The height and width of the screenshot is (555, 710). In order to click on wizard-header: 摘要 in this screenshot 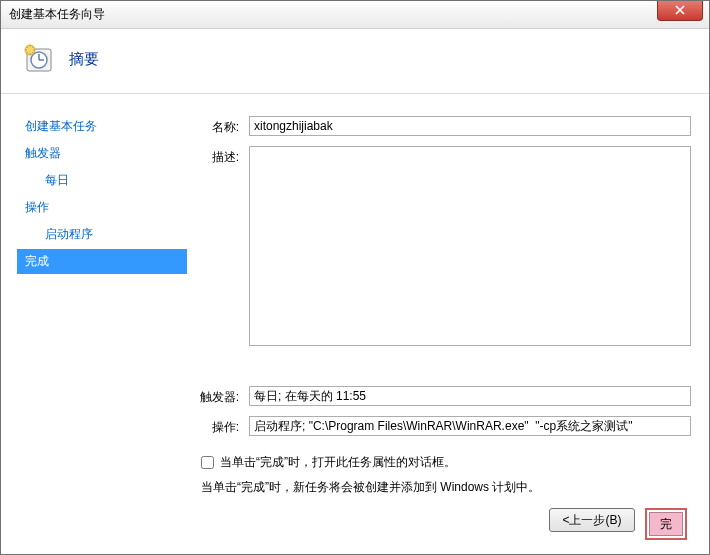, I will do `click(355, 62)`.